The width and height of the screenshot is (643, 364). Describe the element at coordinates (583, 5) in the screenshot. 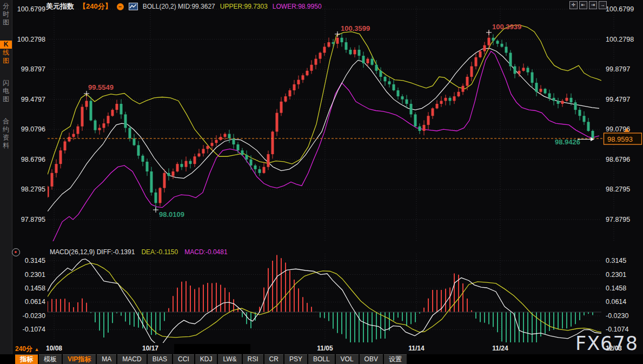

I see `fit-left-icon: ⇤` at that location.